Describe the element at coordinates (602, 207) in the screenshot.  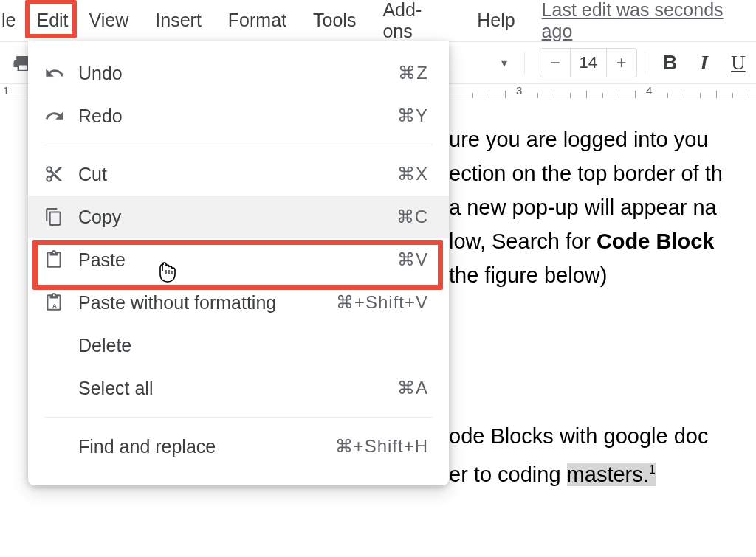
I see `paragraph-1: ure you are logged into you ection on th…` at that location.